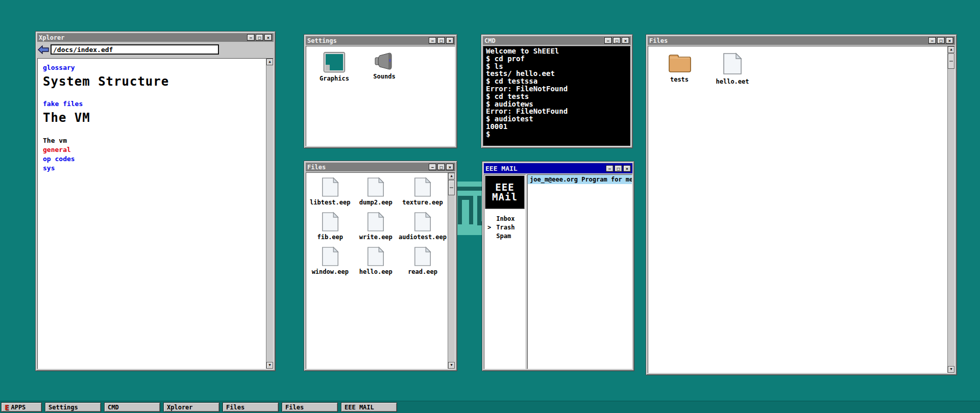  Describe the element at coordinates (381, 41) in the screenshot. I see `settings-titlebar: Settings − □ ×` at that location.